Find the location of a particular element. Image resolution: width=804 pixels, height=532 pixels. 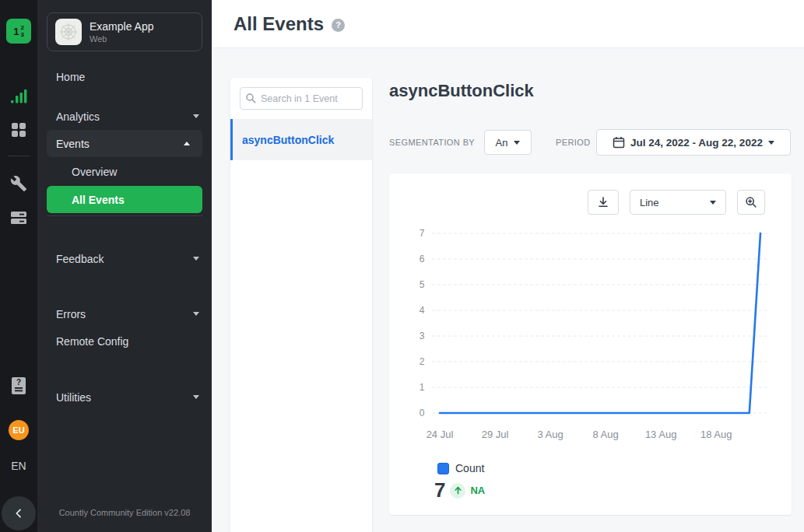

sidebar-item-overview: Overview is located at coordinates (125, 171).